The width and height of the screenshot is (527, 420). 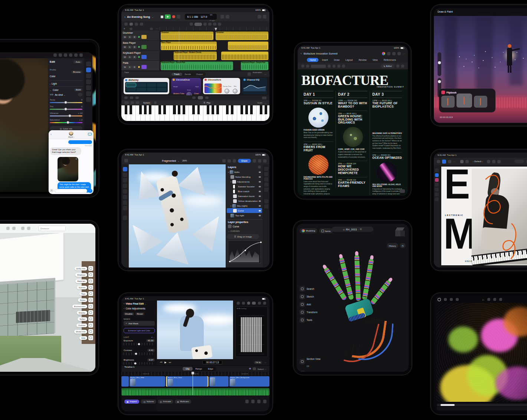 I want to click on avatar, so click(x=71, y=134).